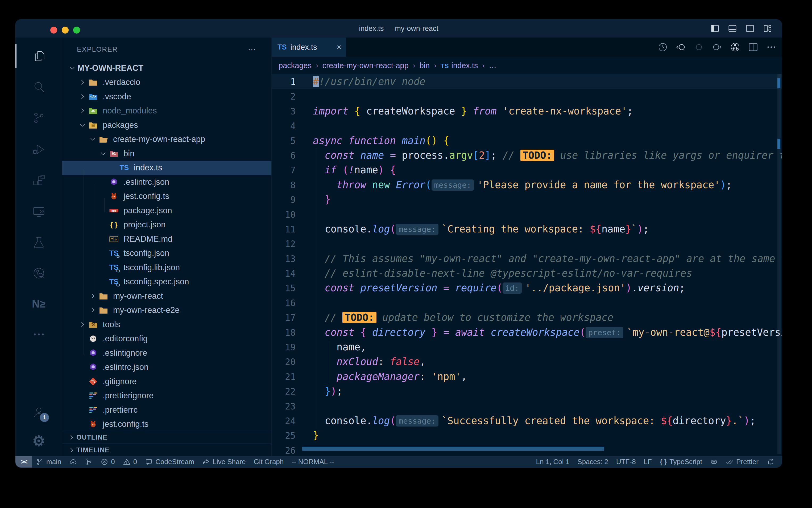 The height and width of the screenshot is (508, 812). I want to click on code-line-6: 6 const name = process.argv[2]; // TODO:…, so click(527, 155).